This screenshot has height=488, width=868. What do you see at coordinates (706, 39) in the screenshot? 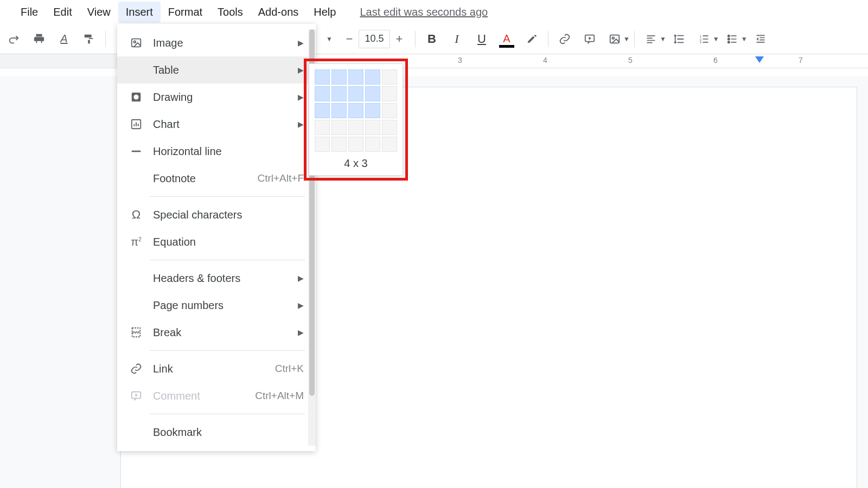
I see `numbered-list-button: 123 ▼` at bounding box center [706, 39].